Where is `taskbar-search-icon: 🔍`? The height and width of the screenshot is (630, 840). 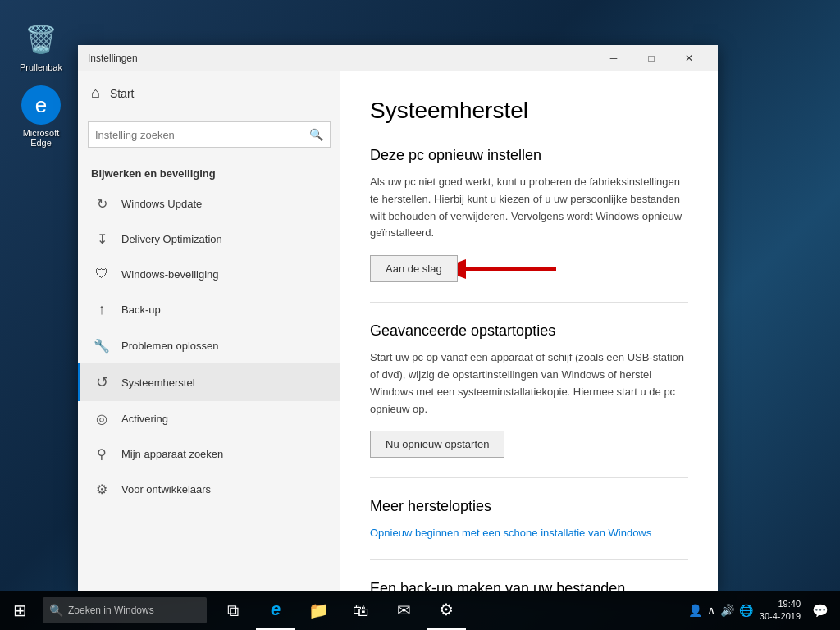
taskbar-search-icon: 🔍 is located at coordinates (56, 610).